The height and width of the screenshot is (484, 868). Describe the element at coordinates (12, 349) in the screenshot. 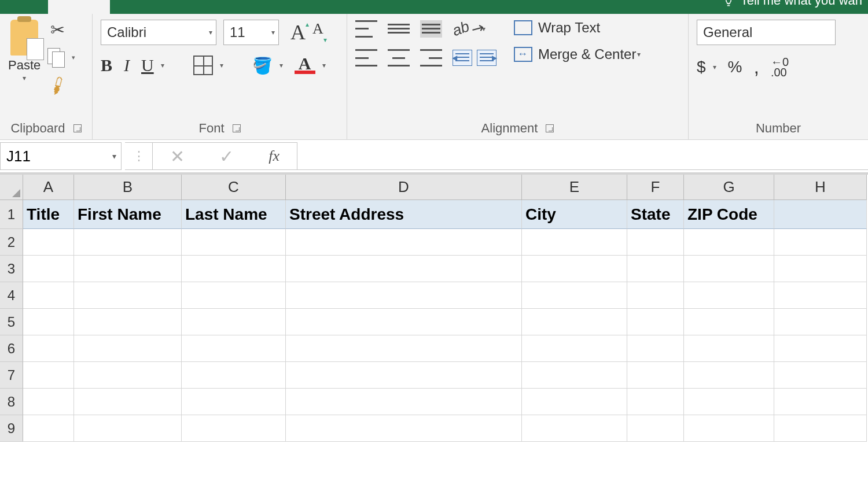

I see `row-header-6: 6` at that location.